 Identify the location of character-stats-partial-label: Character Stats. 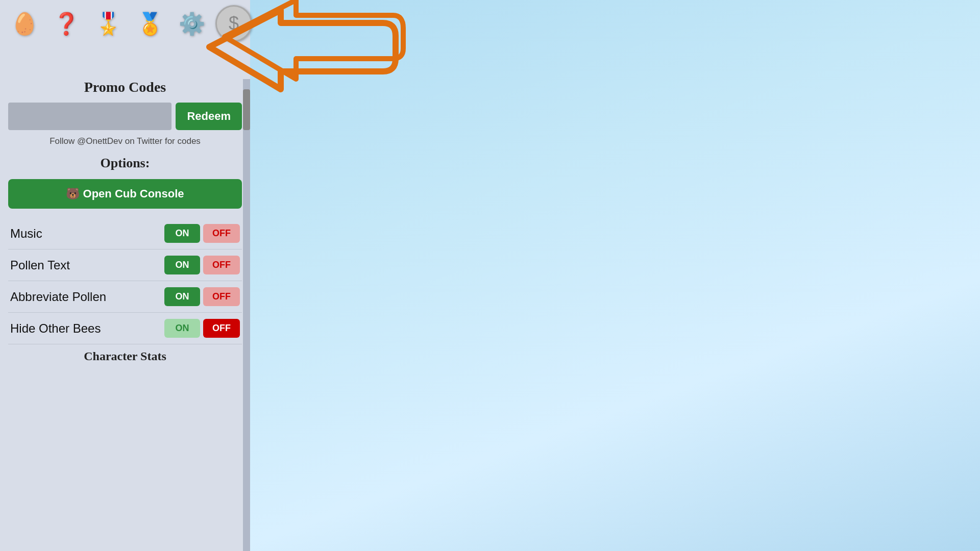
(125, 354).